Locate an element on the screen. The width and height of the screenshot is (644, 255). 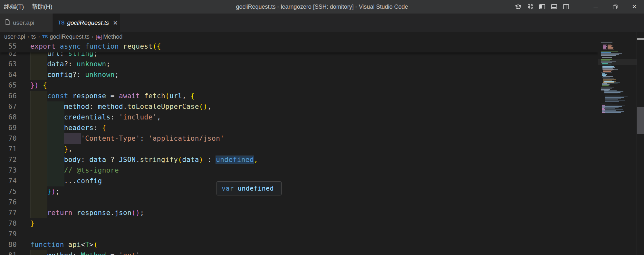
restore-button is located at coordinates (615, 7).